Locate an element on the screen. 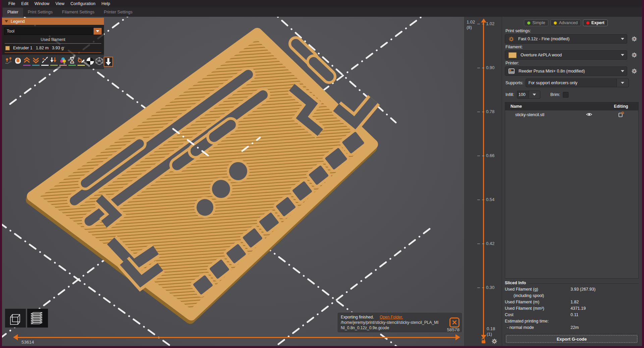  objects-list-header: Name Editing is located at coordinates (572, 106).